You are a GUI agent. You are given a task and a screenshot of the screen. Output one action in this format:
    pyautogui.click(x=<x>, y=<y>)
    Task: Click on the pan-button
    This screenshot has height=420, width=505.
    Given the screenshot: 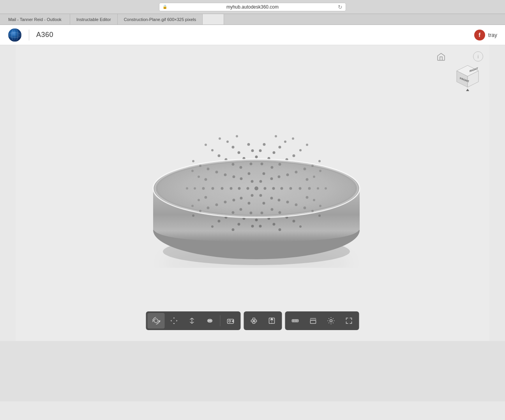 What is the action you would take?
    pyautogui.click(x=174, y=321)
    